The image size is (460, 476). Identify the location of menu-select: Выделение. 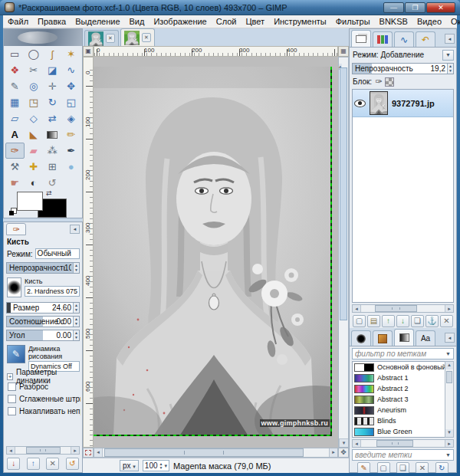
(97, 21).